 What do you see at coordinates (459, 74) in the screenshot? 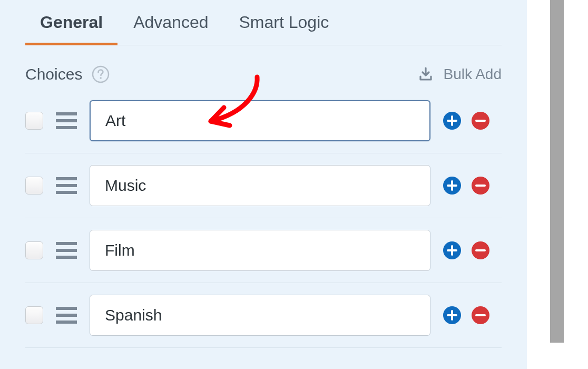
I see `bulk-add-button: Bulk Add` at bounding box center [459, 74].